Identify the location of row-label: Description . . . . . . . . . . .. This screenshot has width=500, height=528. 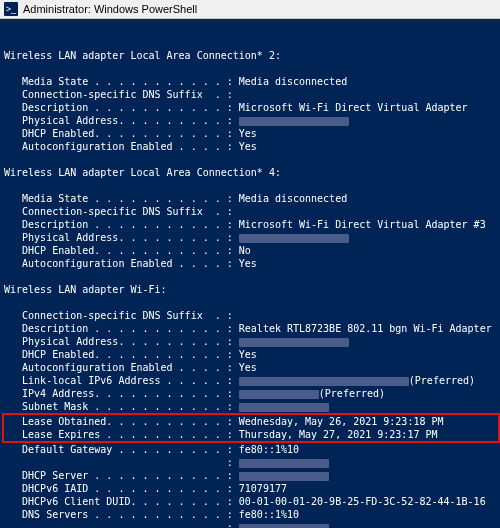
(116, 108).